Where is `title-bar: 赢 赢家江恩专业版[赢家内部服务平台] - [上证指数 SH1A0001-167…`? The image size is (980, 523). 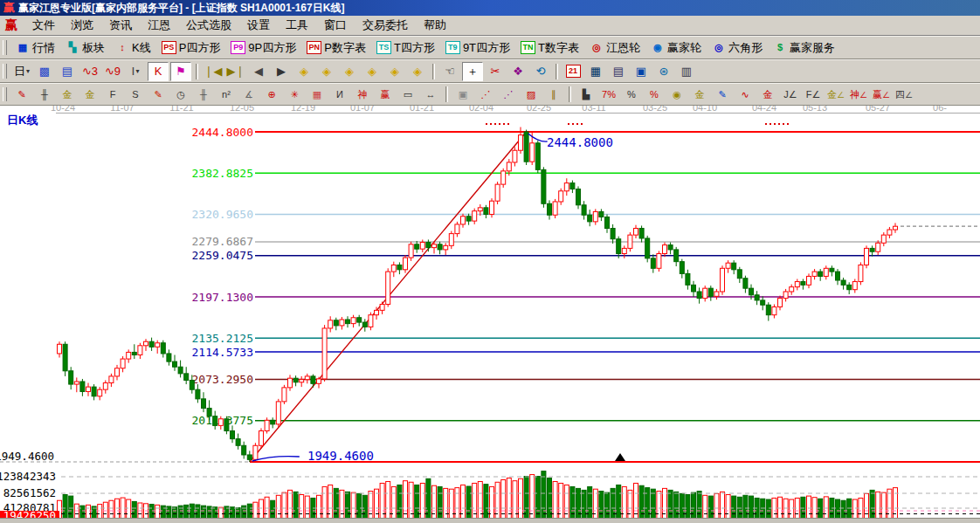
title-bar: 赢 赢家江恩专业版[赢家内部服务平台] - [上证指数 SH1A0001-167… is located at coordinates (490, 8).